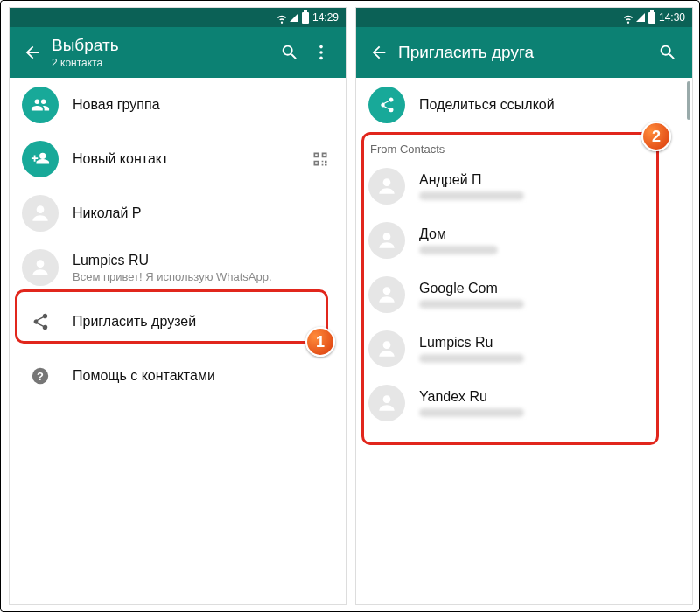 The height and width of the screenshot is (612, 700). I want to click on row-label: Новая группа, so click(203, 105).